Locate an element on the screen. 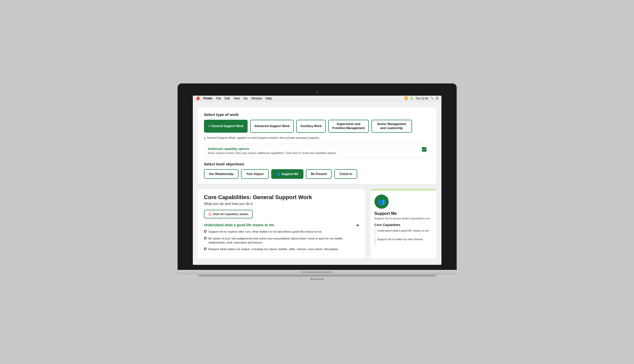 This screenshot has height=364, width=634. bullet-list: Support me to express who I am, what mat… is located at coordinates (282, 240).